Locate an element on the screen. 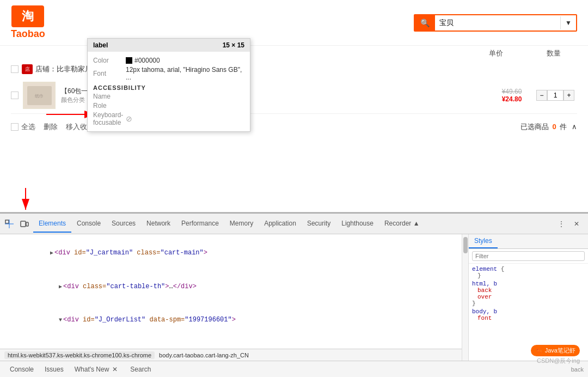 This screenshot has width=588, height=377. search-bar: 🔍 ▼ is located at coordinates (495, 23).